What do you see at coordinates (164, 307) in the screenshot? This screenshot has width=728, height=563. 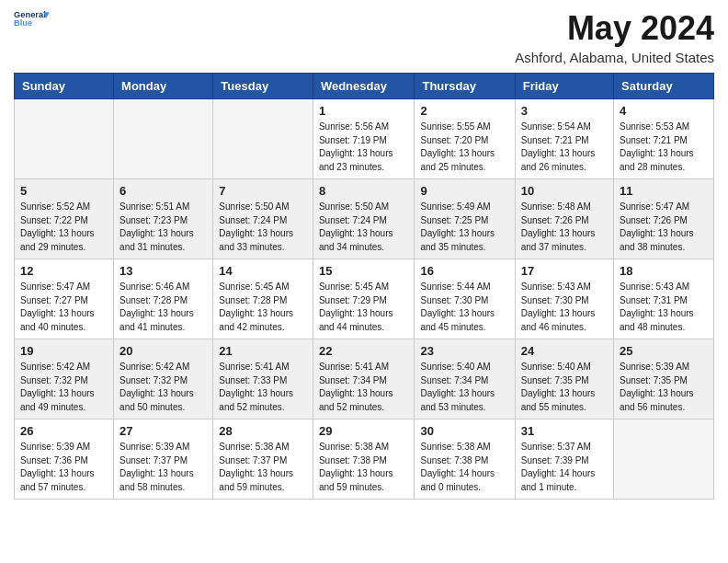 I see `day-info: Sunrise: 5:46 AM Sunset: 7:28 PM Dayligh…` at bounding box center [164, 307].